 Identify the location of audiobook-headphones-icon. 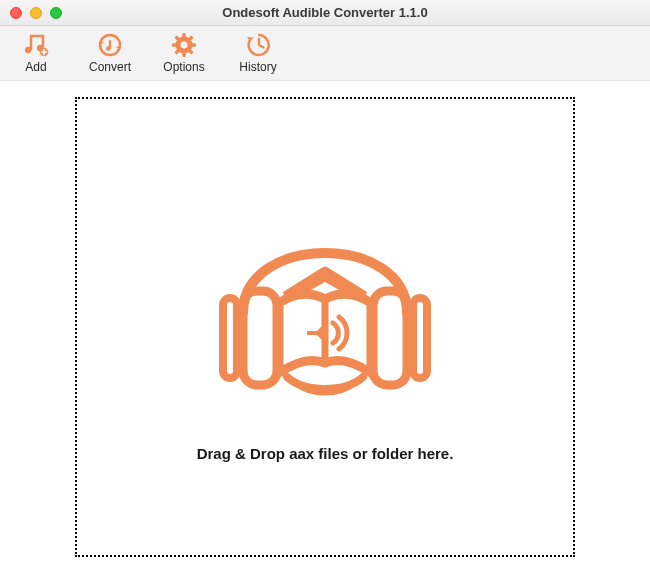
(325, 303).